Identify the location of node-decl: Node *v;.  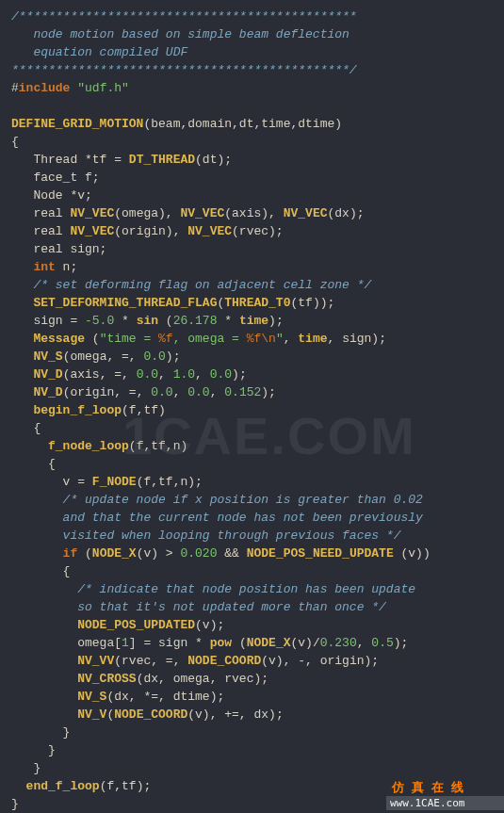
(52, 196).